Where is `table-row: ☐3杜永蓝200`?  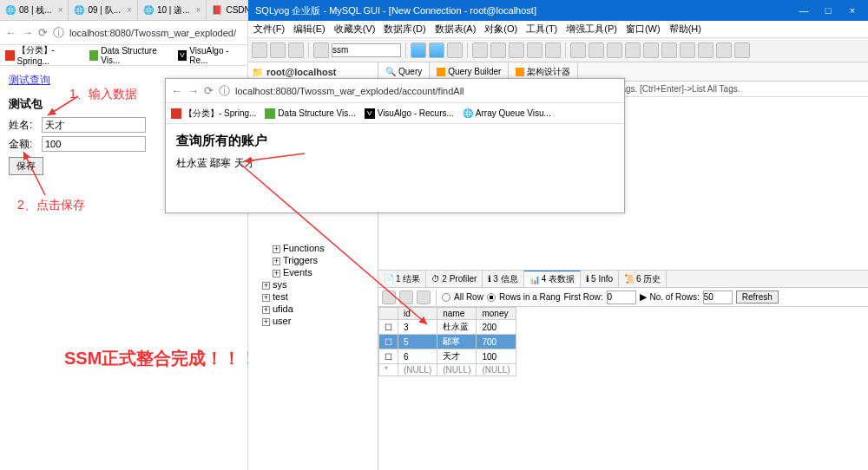 table-row: ☐3杜永蓝200 is located at coordinates (448, 328).